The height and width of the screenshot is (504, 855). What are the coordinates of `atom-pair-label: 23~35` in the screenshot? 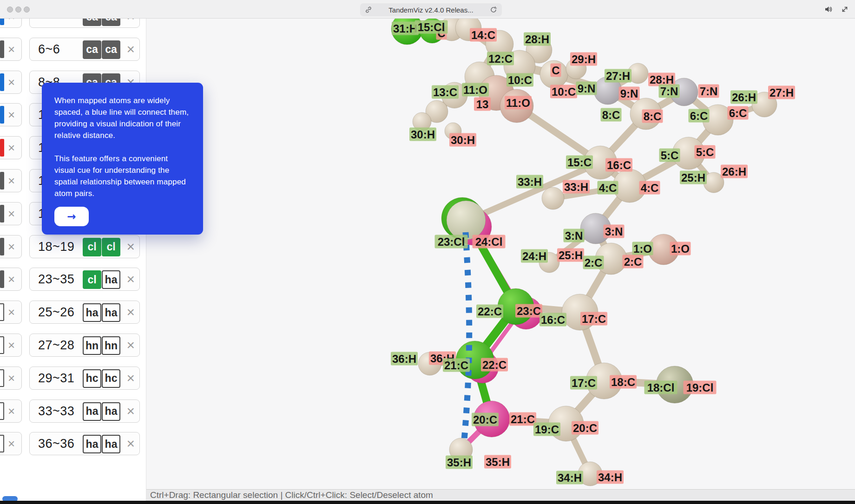 It's located at (56, 280).